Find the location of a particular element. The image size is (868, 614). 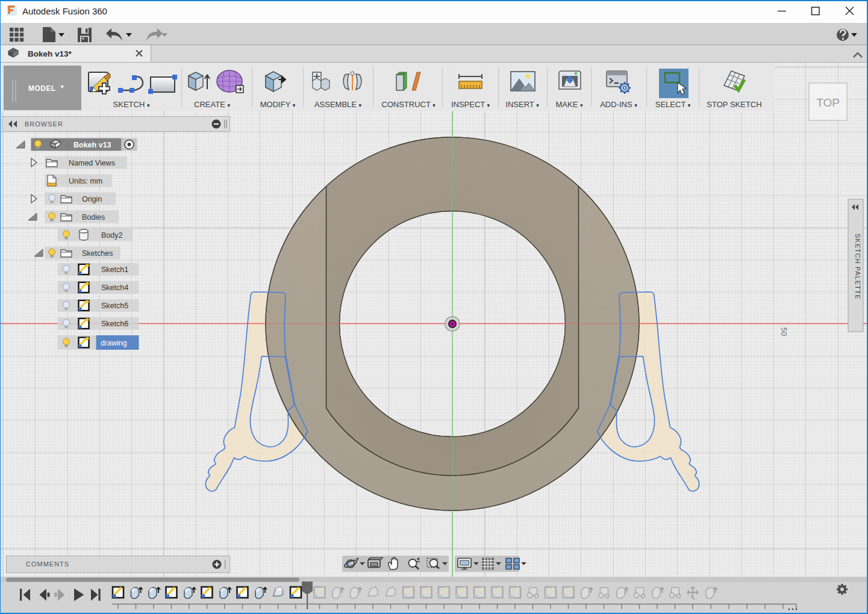

svg-text: Body2 is located at coordinates (112, 235).